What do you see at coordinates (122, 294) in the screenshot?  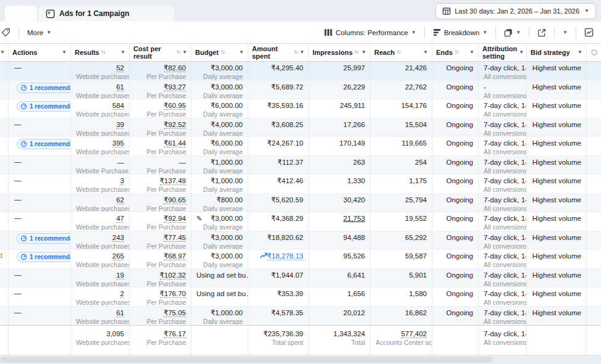 I see `results-value: 2` at bounding box center [122, 294].